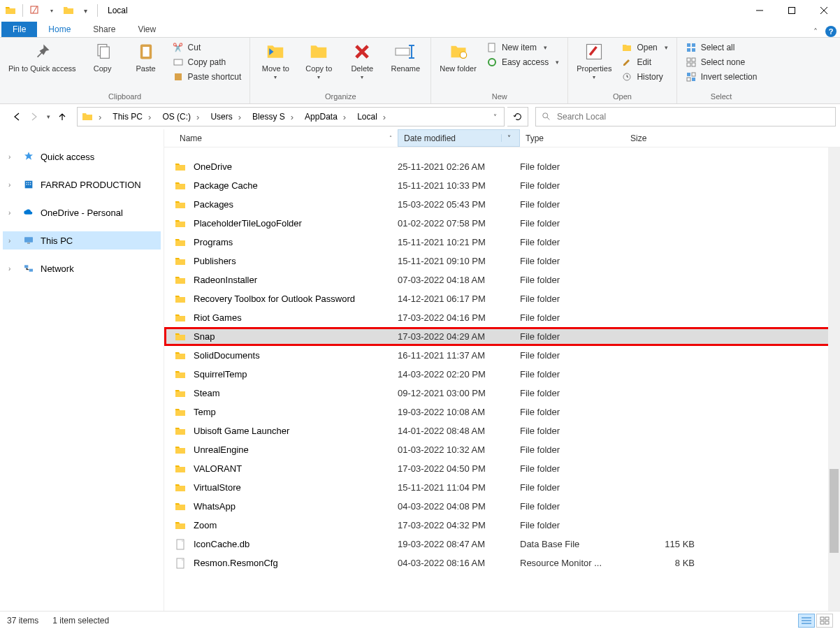 The image size is (840, 629). What do you see at coordinates (362, 60) in the screenshot?
I see `delete-button: Delete` at bounding box center [362, 60].